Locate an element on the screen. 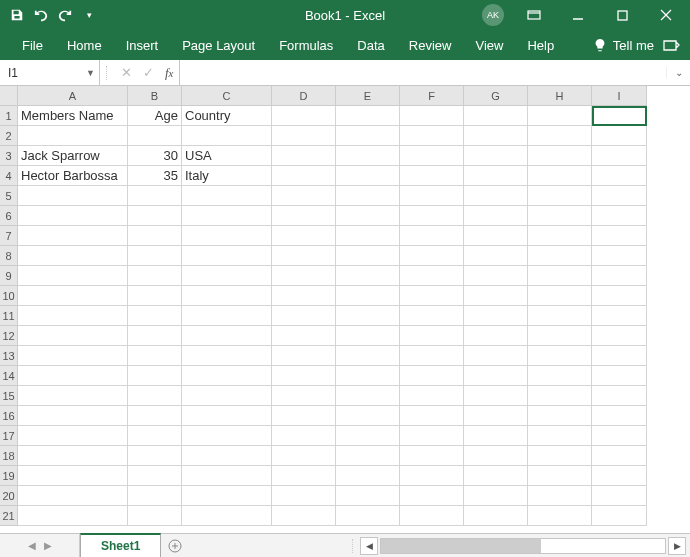 Image resolution: width=690 pixels, height=557 pixels. cell-I13 is located at coordinates (620, 356).